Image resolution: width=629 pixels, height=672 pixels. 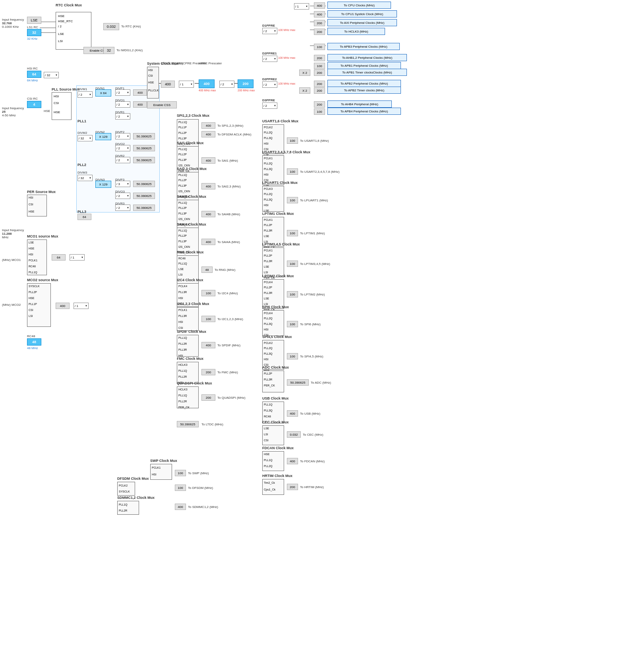 I want to click on input-freq-val-3: 11.288, so click(x=7, y=234).